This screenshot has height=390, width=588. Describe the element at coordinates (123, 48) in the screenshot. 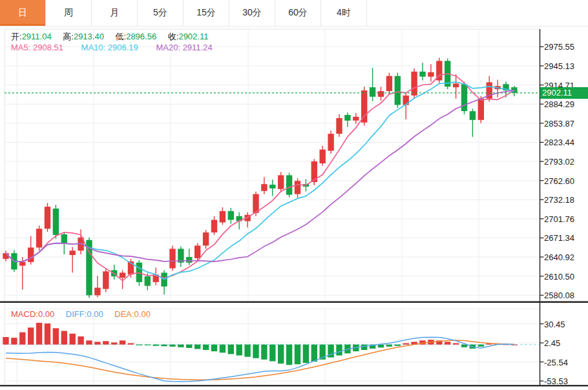

I see `ma10-value: 2906.19` at that location.